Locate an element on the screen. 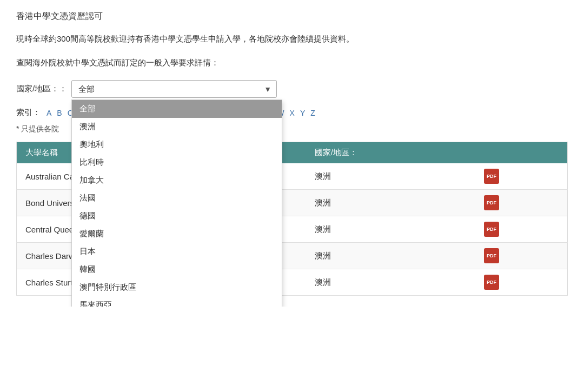  country-3: 澳洲 is located at coordinates (390, 229).